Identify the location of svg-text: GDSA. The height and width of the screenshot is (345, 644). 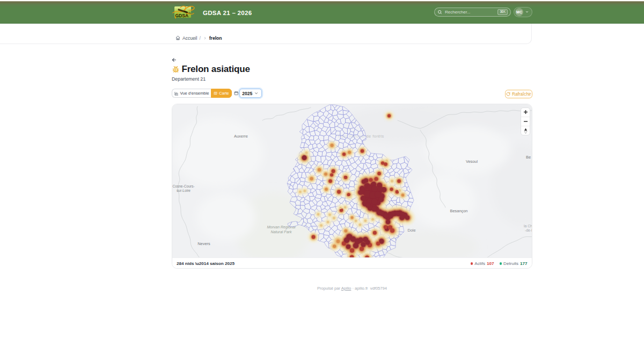
(182, 16).